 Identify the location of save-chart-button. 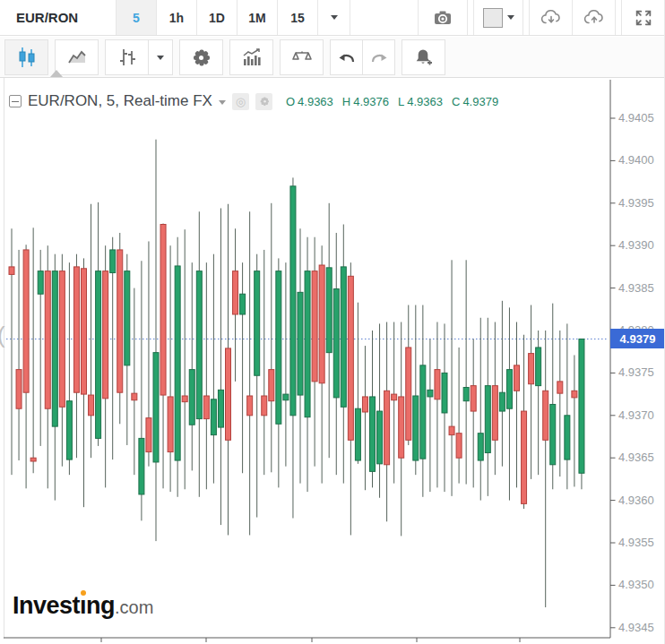
(594, 18).